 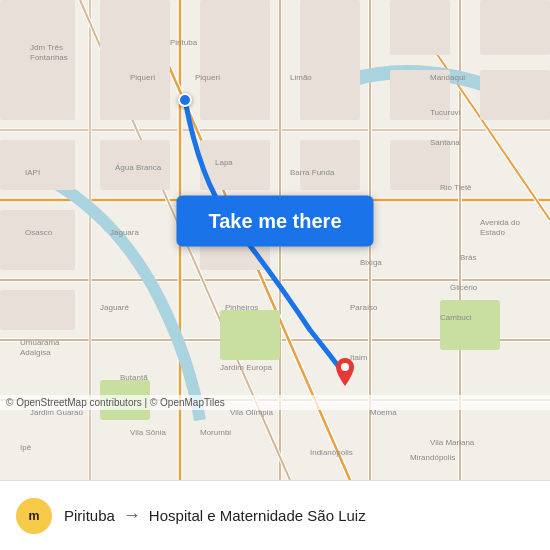 What do you see at coordinates (371, 262) in the screenshot?
I see `svg-text: Bixiga` at bounding box center [371, 262].